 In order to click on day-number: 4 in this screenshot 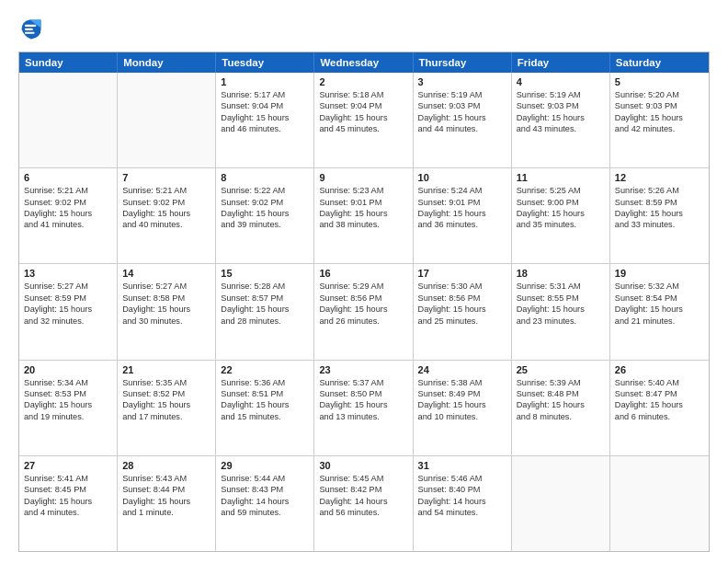, I will do `click(561, 82)`.